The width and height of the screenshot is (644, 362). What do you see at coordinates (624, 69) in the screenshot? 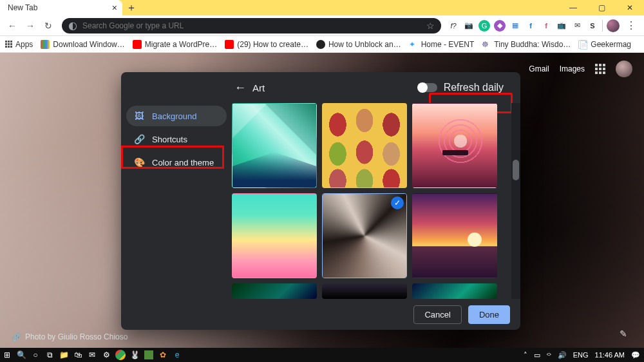
I see `account-avatar` at bounding box center [624, 69].